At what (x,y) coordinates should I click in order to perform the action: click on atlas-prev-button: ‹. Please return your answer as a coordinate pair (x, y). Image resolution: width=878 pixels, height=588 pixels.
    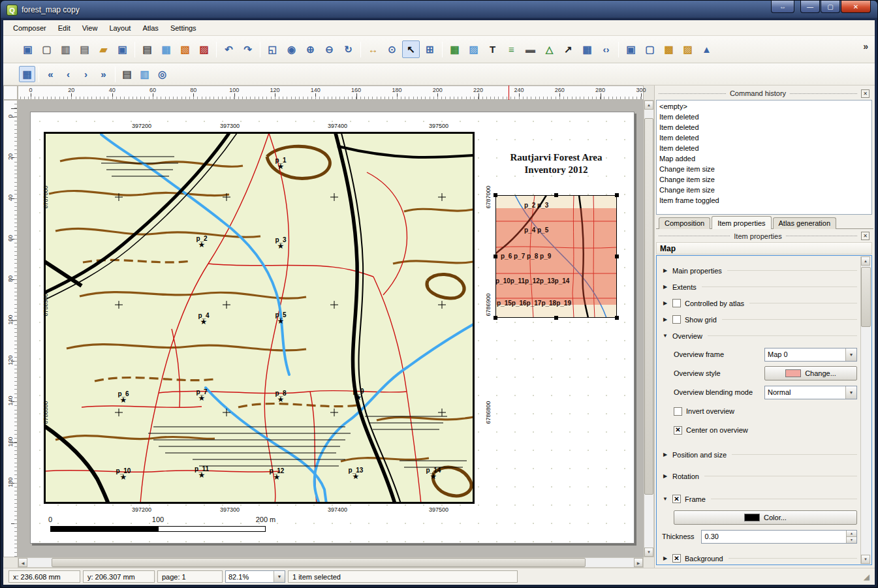
    Looking at the image, I should click on (68, 74).